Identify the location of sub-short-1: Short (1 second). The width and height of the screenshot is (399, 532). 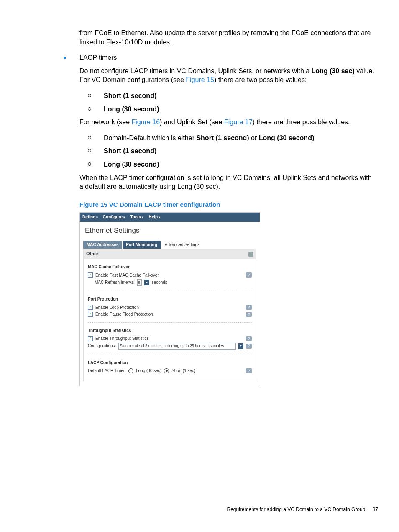
(130, 96).